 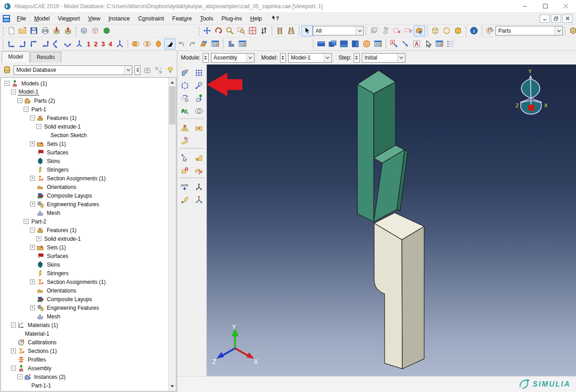 What do you see at coordinates (383, 146) in the screenshot?
I see `part-instance-green` at bounding box center [383, 146].